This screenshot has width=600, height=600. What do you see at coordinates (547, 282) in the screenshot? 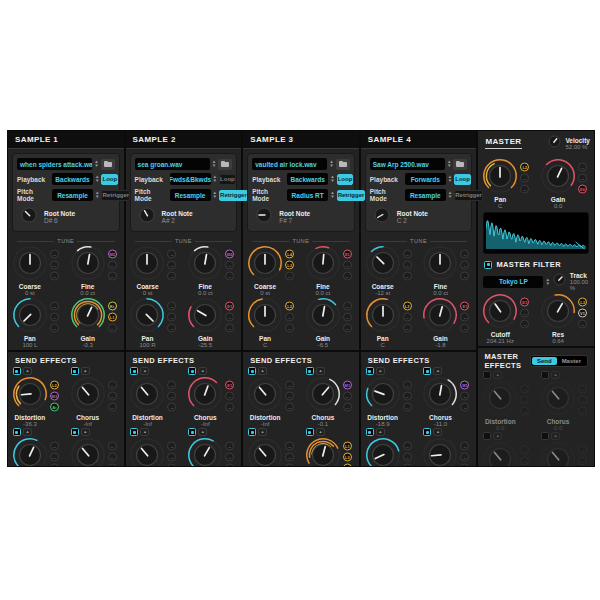
I see `filter-type-spinner: ▲▼` at bounding box center [547, 282].